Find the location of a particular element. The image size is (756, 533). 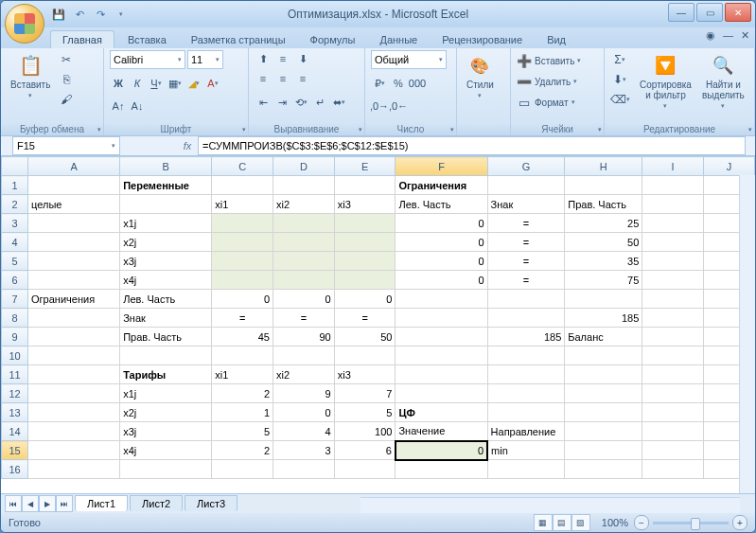

sheet-tab: Лист2 is located at coordinates (156, 504).